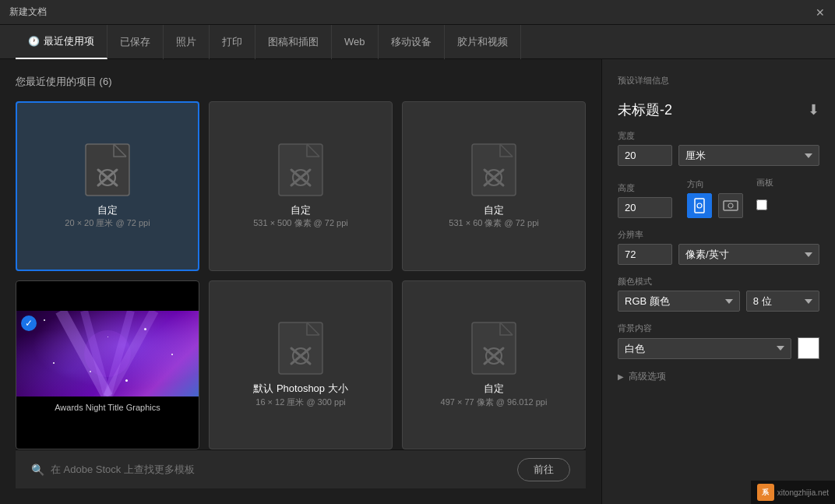  I want to click on title-bar: 新建文档 ✕, so click(418, 12).